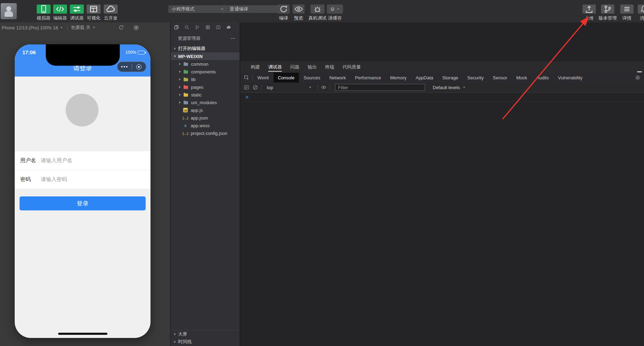  Describe the element at coordinates (639, 72) in the screenshot. I see `tab-scrollbar-thumb` at that location.